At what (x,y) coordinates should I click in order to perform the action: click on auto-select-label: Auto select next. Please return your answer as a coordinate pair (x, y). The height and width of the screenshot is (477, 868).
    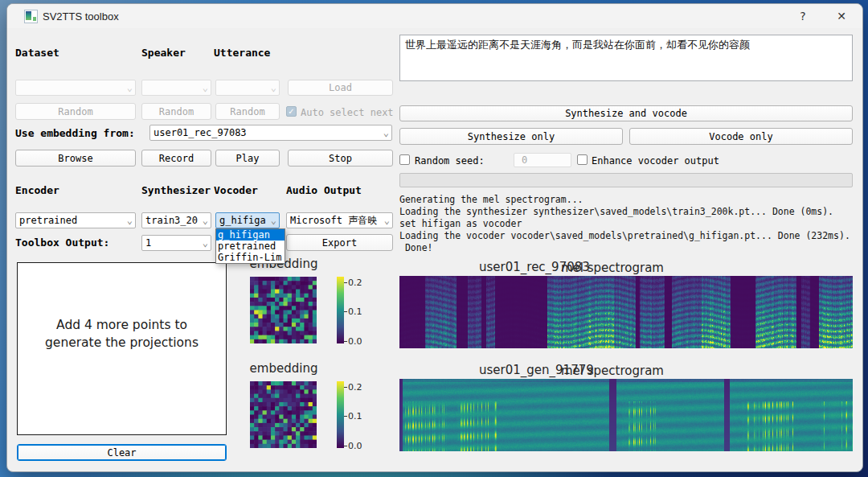
    Looking at the image, I should click on (347, 113).